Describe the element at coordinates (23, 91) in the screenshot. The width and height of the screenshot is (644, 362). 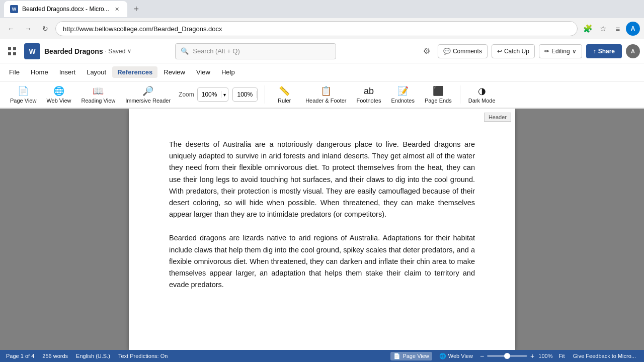
I see `page-view-icon: 📄` at that location.